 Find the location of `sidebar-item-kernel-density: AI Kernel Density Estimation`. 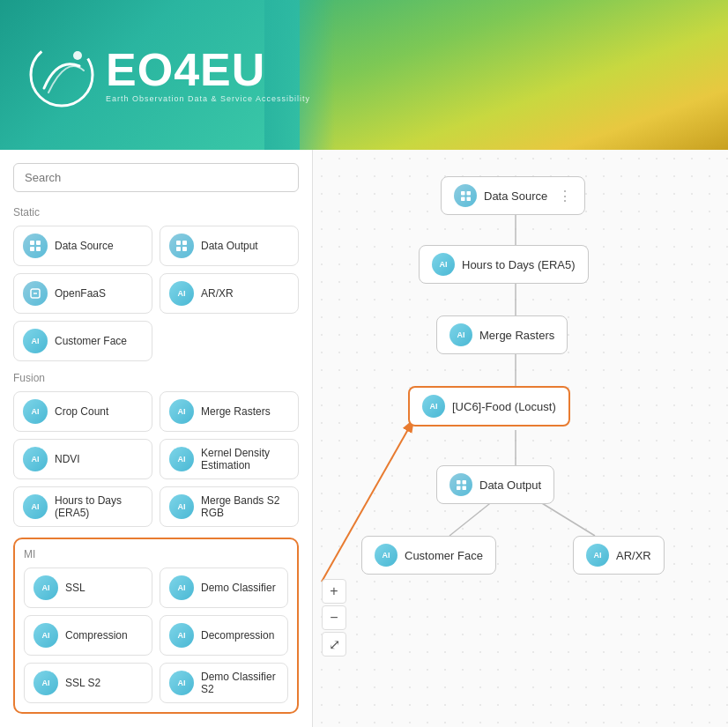

sidebar-item-kernel-density: AI Kernel Density Estimation is located at coordinates (229, 459).